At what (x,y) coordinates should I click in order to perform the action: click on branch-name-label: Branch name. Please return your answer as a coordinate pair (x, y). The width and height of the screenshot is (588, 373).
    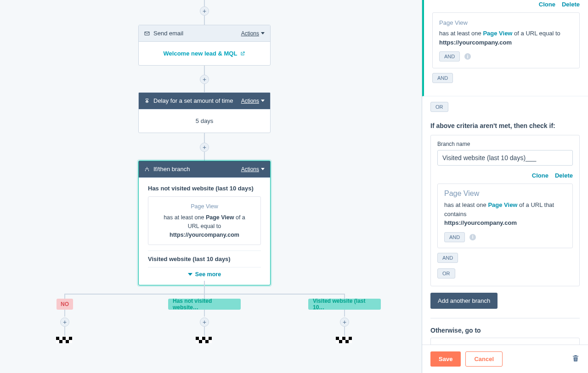
    Looking at the image, I should click on (505, 144).